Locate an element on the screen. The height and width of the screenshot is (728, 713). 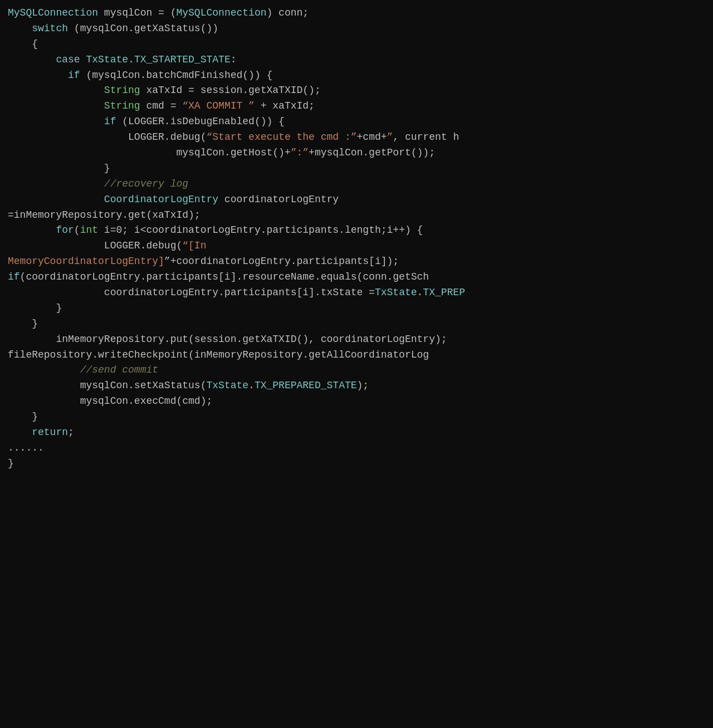
code-text: MySQLConnection is located at coordinates (53, 13).